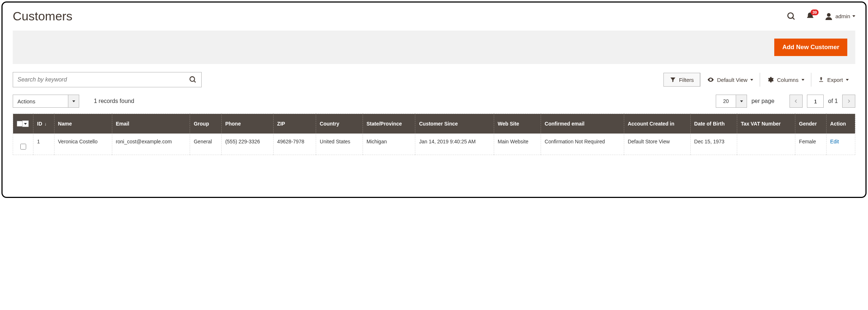 The width and height of the screenshot is (868, 310). I want to click on customers-grid: ID↓ Name Email Group Phone ZIP Country S…, so click(434, 134).